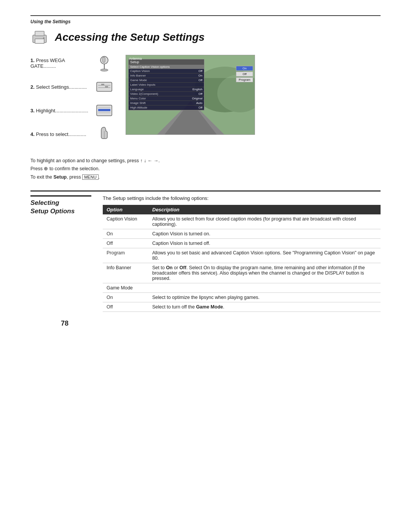 This screenshot has height=532, width=411. What do you see at coordinates (244, 69) in the screenshot?
I see `option-on: On` at bounding box center [244, 69].